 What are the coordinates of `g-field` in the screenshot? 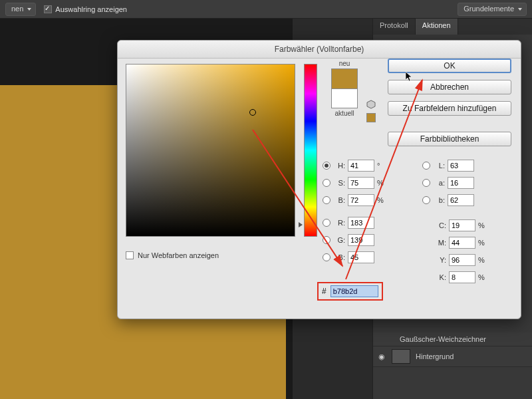 It's located at (361, 240).